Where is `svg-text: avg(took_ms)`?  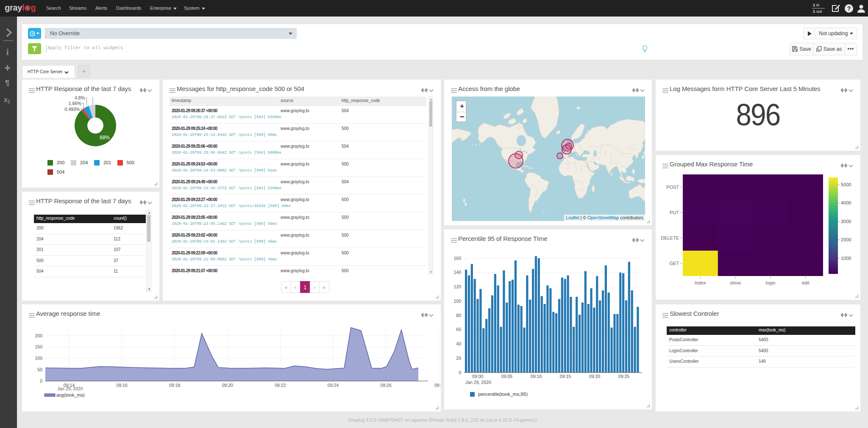 svg-text: avg(took_ms) is located at coordinates (70, 395).